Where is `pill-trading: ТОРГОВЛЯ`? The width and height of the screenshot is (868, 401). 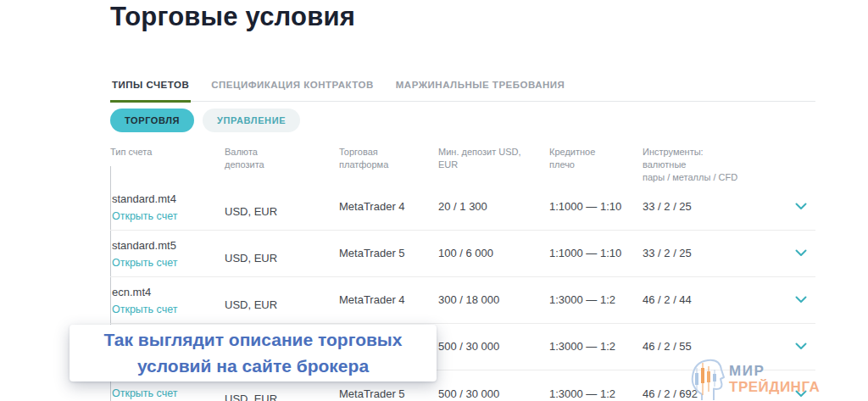 pill-trading: ТОРГОВЛЯ is located at coordinates (153, 120).